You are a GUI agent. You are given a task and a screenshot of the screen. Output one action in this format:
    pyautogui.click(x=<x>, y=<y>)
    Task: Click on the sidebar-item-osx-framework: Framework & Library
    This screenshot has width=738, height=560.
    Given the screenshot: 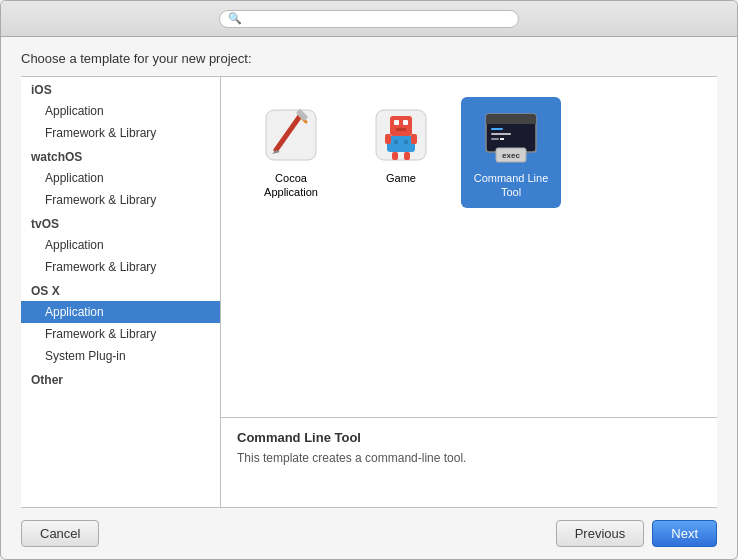 What is the action you would take?
    pyautogui.click(x=120, y=334)
    